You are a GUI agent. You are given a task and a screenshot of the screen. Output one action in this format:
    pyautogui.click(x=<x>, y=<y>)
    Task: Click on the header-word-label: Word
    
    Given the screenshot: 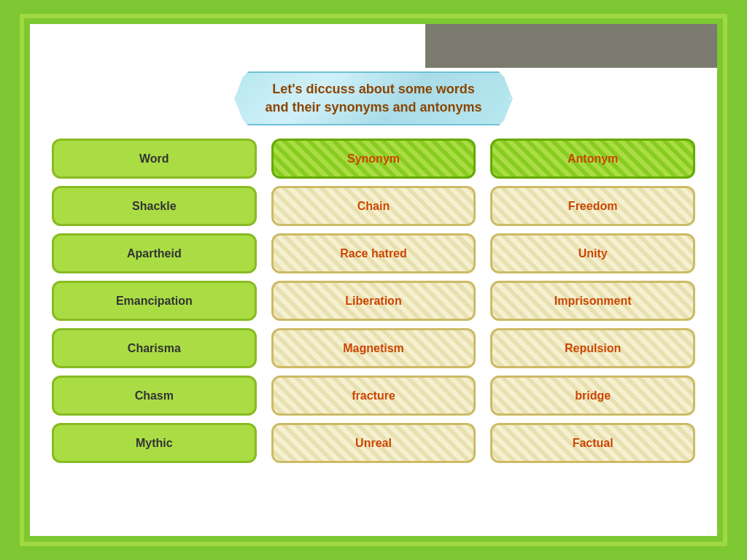 What is the action you would take?
    pyautogui.click(x=155, y=159)
    